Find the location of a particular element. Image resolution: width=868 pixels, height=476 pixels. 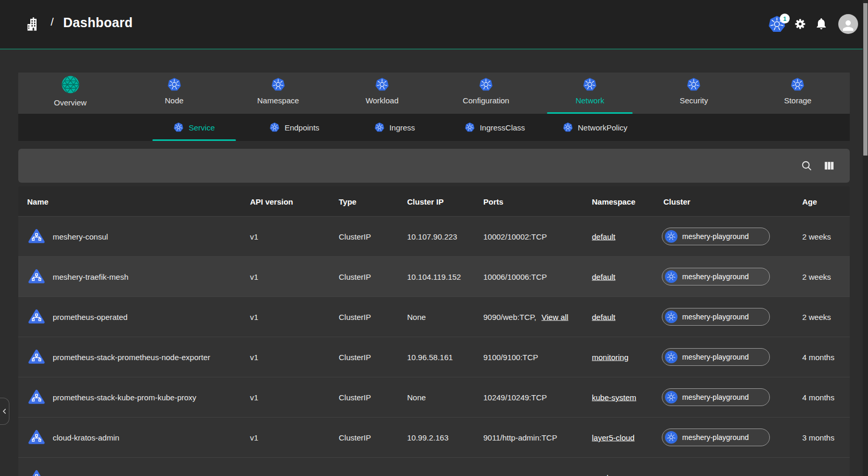

column-header-api-version: API version is located at coordinates (271, 201).